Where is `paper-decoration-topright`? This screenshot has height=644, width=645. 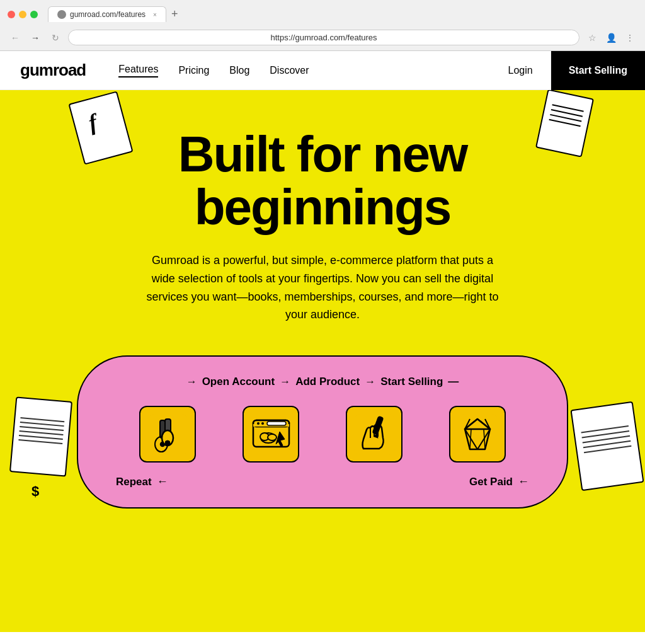
paper-decoration-topright is located at coordinates (564, 124).